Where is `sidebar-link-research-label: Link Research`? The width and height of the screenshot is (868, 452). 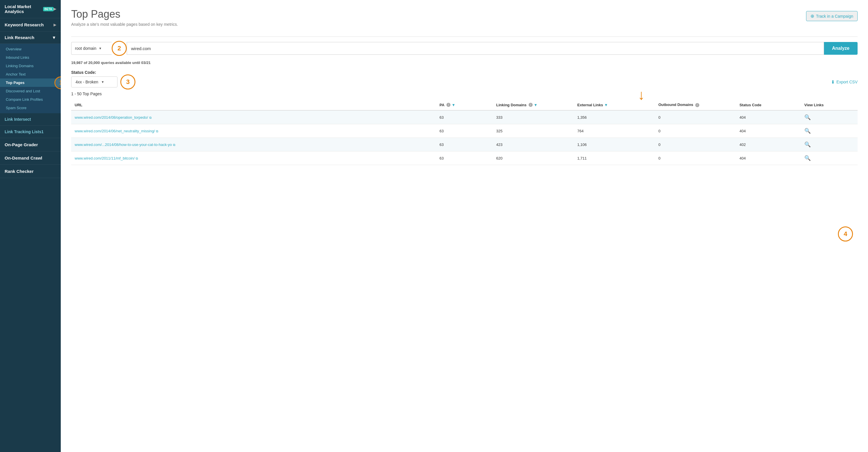 sidebar-link-research-label: Link Research is located at coordinates (20, 37).